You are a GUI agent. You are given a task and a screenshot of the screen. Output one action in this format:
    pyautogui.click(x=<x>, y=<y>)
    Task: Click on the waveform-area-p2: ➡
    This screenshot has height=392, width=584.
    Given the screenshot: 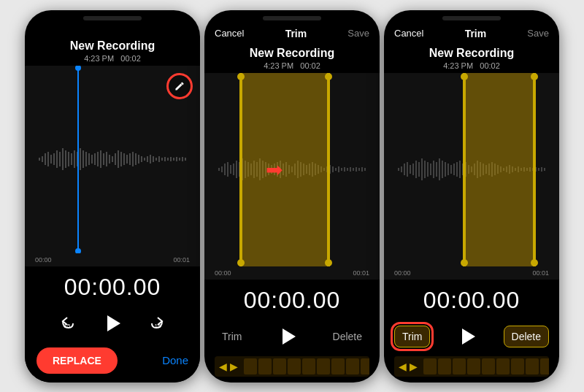 What is the action you would take?
    pyautogui.click(x=292, y=169)
    